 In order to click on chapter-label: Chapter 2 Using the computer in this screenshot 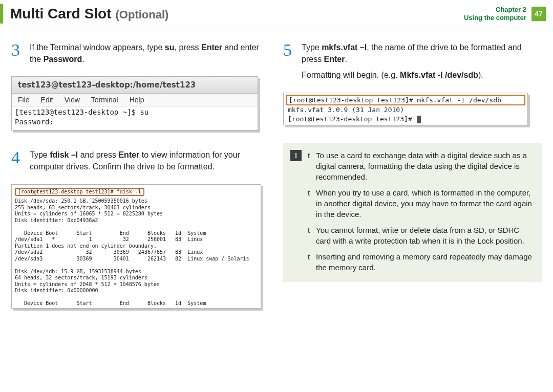, I will do `click(495, 13)`.